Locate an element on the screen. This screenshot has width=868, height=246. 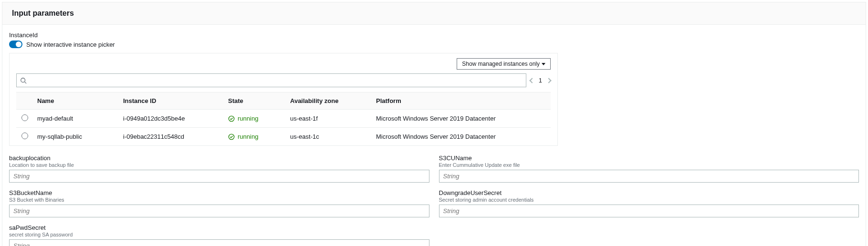
param-label: S3BucketName is located at coordinates (220, 193).